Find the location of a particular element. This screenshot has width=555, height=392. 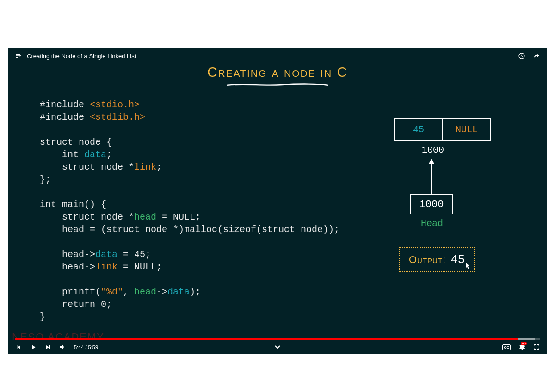

head-pointer-box: 1000 is located at coordinates (432, 204).